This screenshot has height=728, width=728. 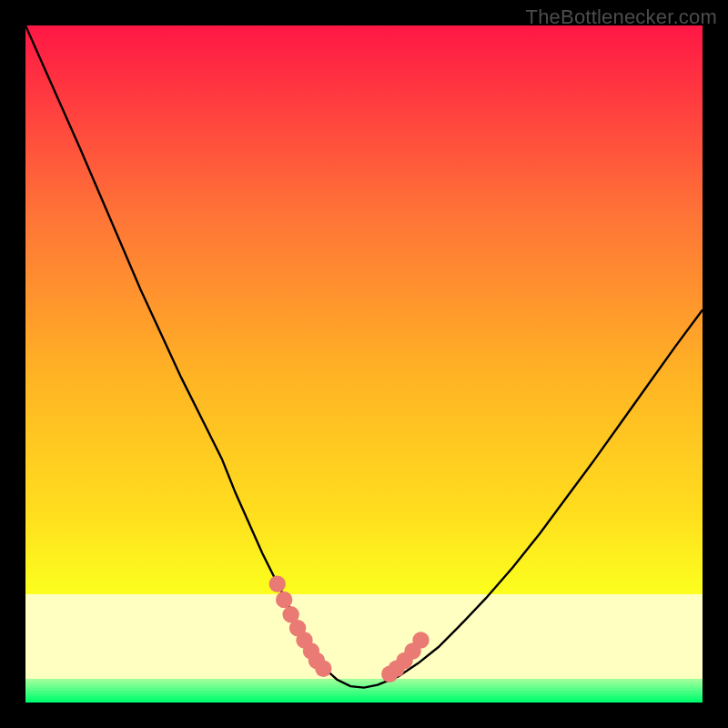 I want to click on green-band, so click(x=364, y=691).